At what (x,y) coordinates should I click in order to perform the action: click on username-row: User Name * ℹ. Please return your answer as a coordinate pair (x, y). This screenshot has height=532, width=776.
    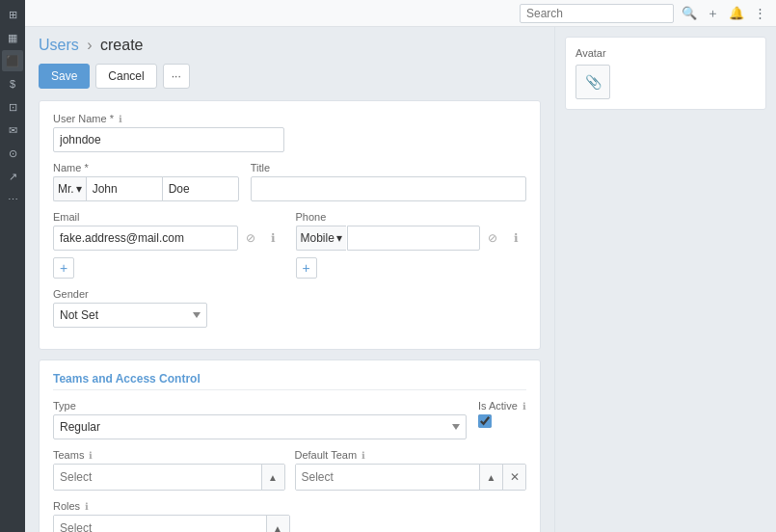
    Looking at the image, I should click on (289, 133).